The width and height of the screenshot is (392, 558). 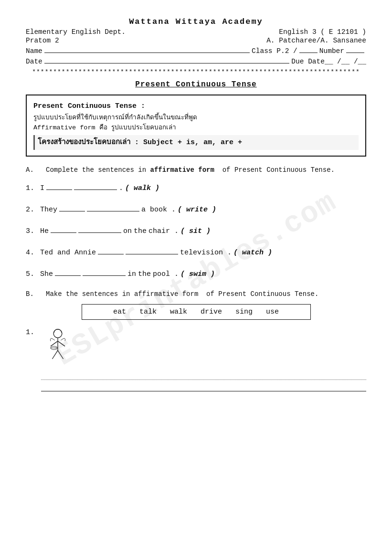 What do you see at coordinates (152, 251) in the screenshot?
I see `item-4-blank2` at bounding box center [152, 251].